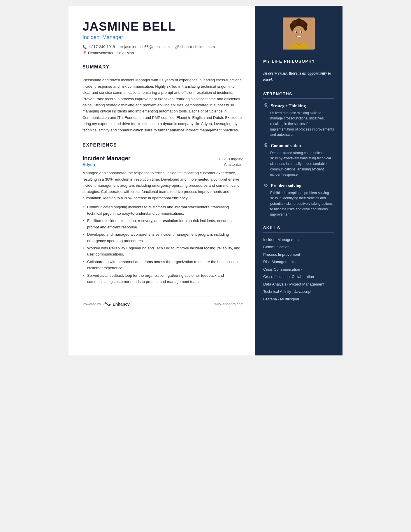 Image resolution: width=411 pixels, height=532 pixels. What do you see at coordinates (234, 165) in the screenshot?
I see `job-location: Amsterdam` at bounding box center [234, 165].